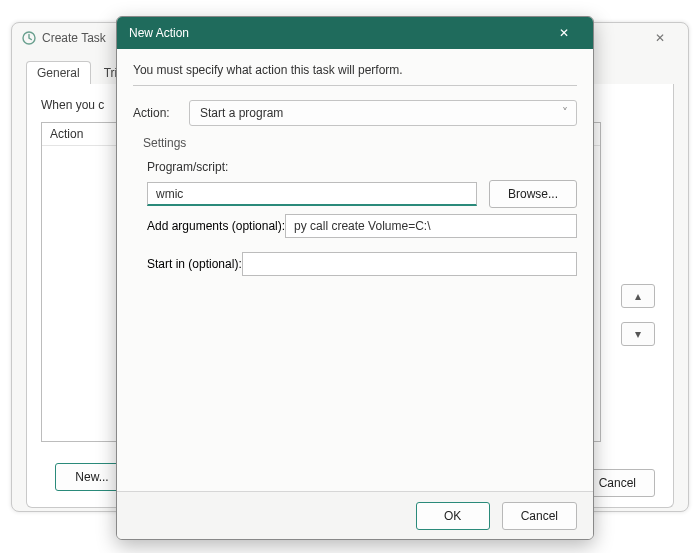 This screenshot has height=553, width=700. I want to click on startin-field: Start in (optional):, so click(362, 264).